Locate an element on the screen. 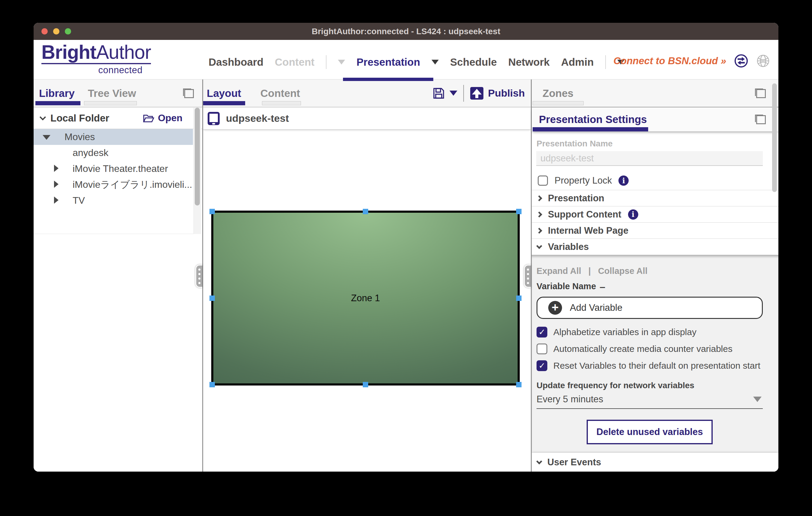 The width and height of the screenshot is (812, 516). nav-item-presentation: Presentation is located at coordinates (388, 62).